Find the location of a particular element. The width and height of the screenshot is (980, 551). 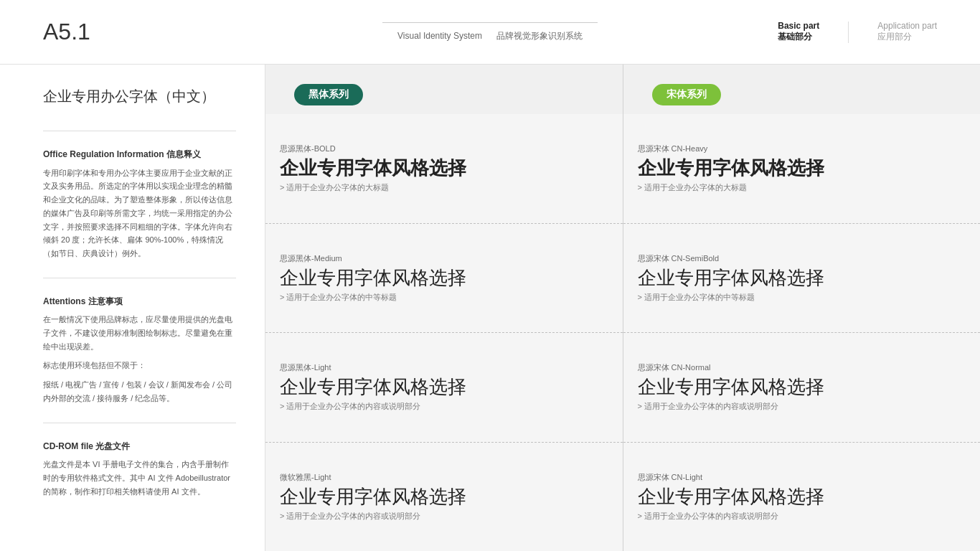

info-body-2c: 报纸 / 电视广告 / 宣传 / 包装 / 会议 / 新闻发布会 / 公司内外部… is located at coordinates (139, 392).